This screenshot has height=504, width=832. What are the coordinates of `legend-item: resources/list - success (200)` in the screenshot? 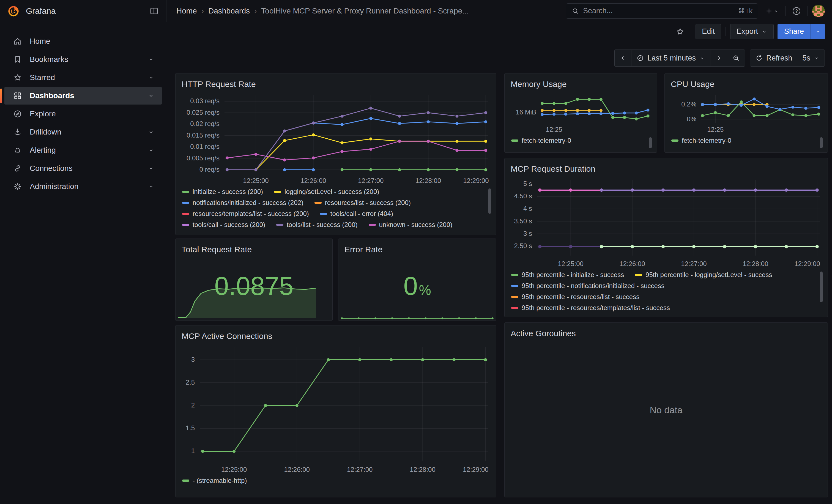 It's located at (363, 203).